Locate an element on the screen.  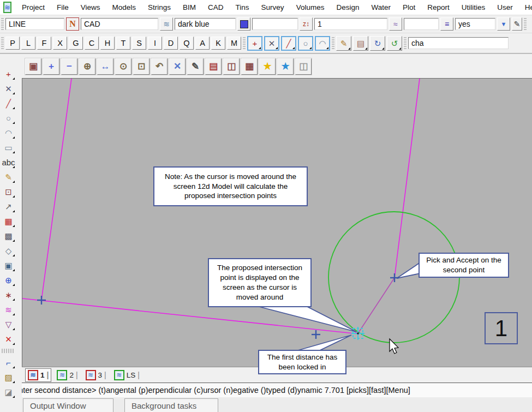
create-arc-tool: ◠ is located at coordinates (9, 133).